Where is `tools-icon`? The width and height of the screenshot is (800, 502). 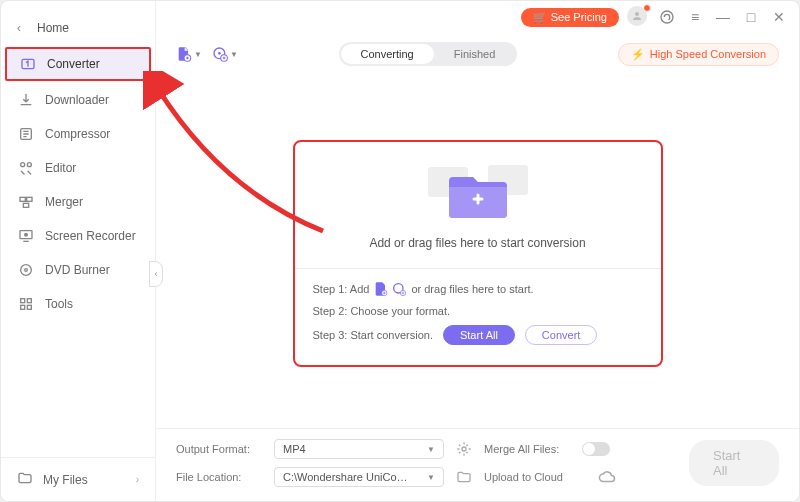
tools-icon is located at coordinates (26, 304).